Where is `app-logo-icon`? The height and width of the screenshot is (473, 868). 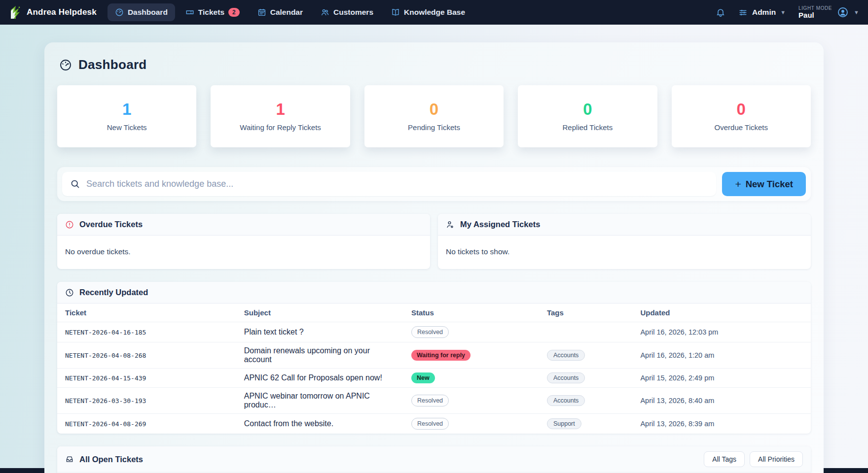 app-logo-icon is located at coordinates (15, 12).